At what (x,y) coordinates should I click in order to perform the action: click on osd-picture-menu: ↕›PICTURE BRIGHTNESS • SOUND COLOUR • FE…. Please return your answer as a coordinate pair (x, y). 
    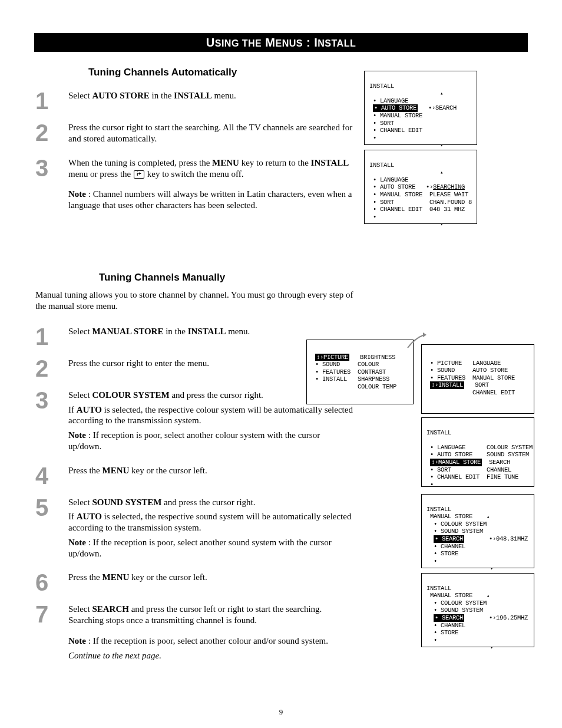
    Looking at the image, I should click on (360, 372).